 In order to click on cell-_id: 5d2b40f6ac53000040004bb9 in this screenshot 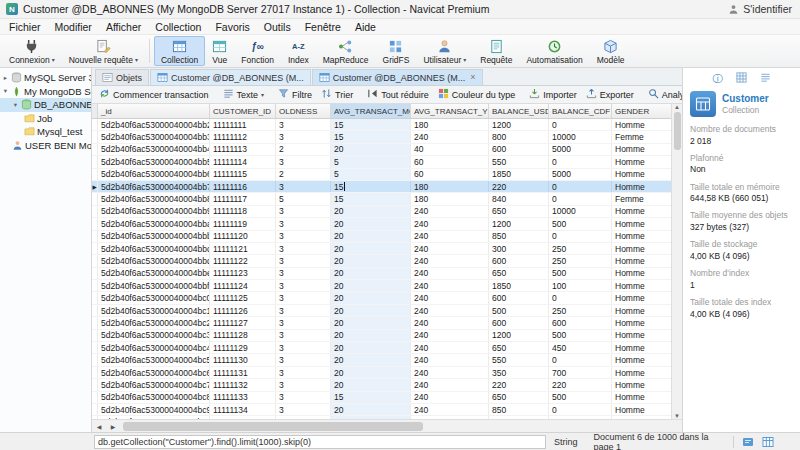, I will do `click(154, 212)`.